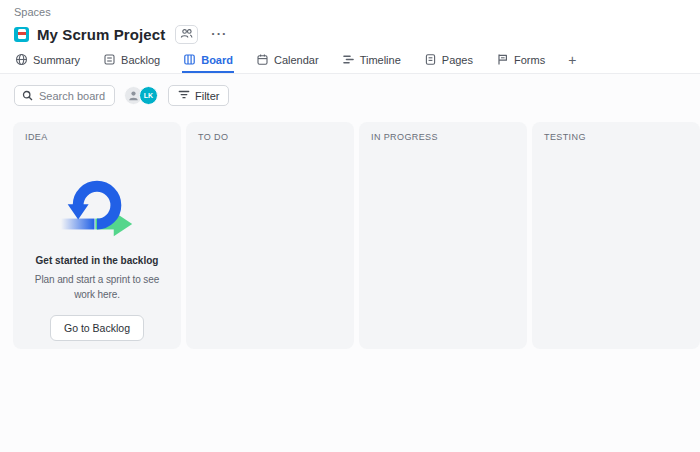 The height and width of the screenshot is (452, 700). Describe the element at coordinates (530, 60) in the screenshot. I see `tab-label: Forms` at that location.